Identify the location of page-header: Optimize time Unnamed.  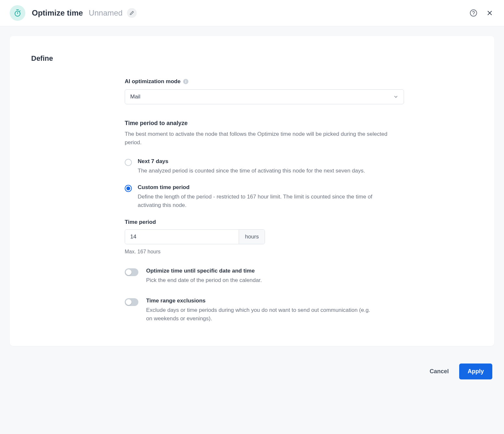
(252, 13).